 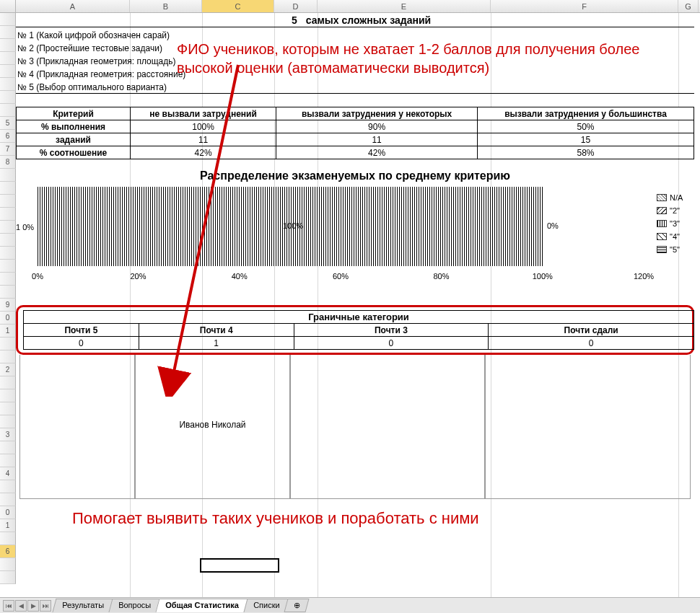 What do you see at coordinates (293, 226) in the screenshot?
I see `bar-data-label: 100%` at bounding box center [293, 226].